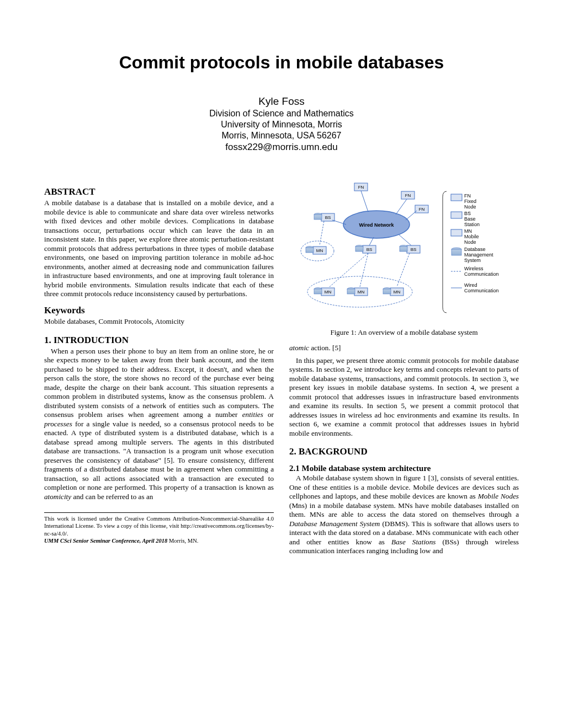  What do you see at coordinates (404, 349) in the screenshot?
I see `col2-atomic-line: atomic action. [5]` at bounding box center [404, 349].